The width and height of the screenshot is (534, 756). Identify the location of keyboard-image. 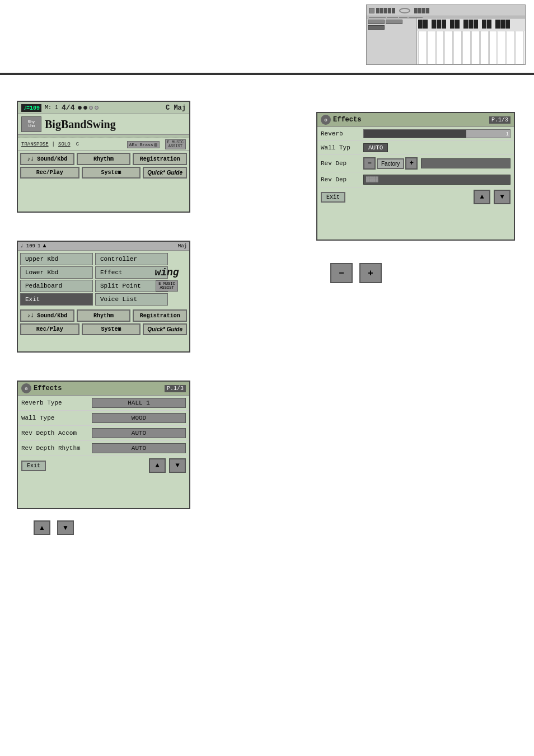
(446, 35).